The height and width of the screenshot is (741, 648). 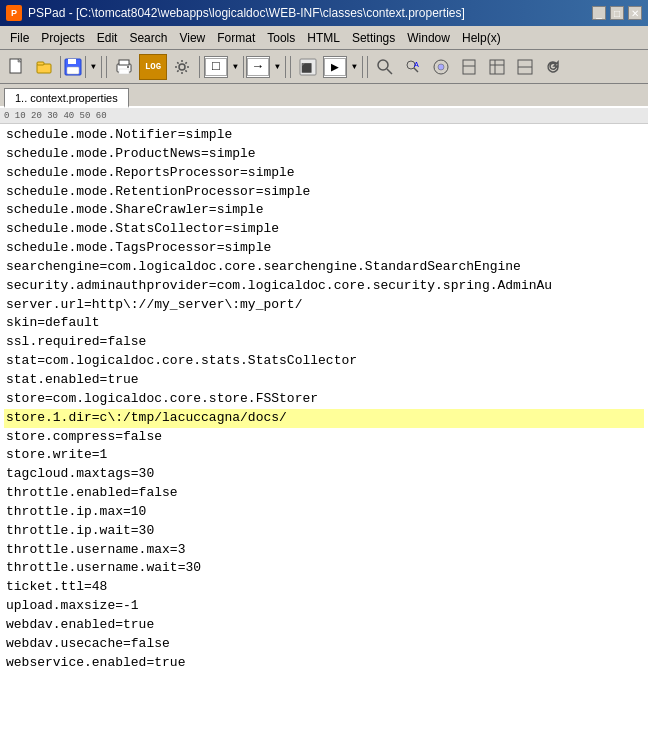 I want to click on menu-projects: Projects, so click(x=62, y=38).